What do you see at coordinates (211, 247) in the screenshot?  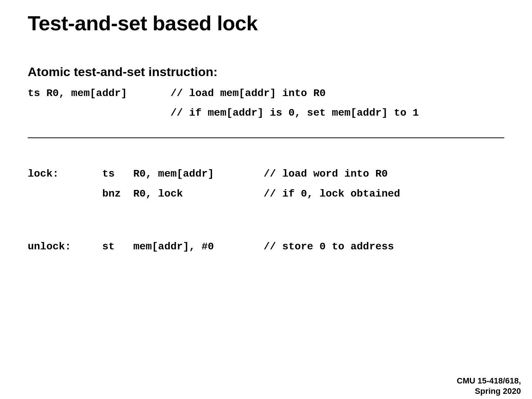 I see `code-line: unlock: st mem[addr], #0 // store 0 to a…` at bounding box center [211, 247].